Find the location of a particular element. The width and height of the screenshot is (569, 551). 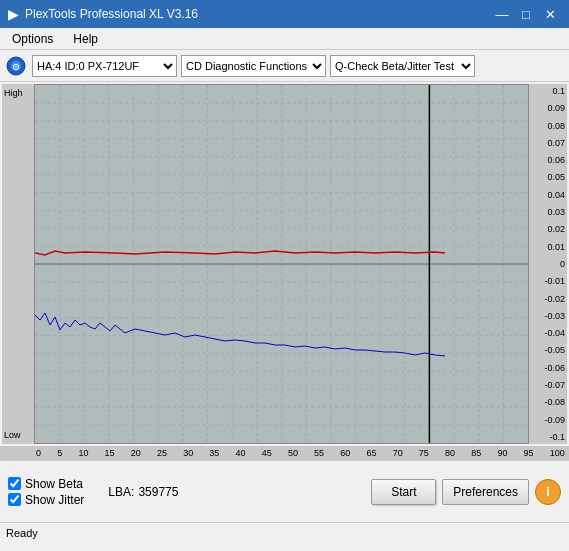

show-jitter-label: Show Jitter is located at coordinates (54, 500).